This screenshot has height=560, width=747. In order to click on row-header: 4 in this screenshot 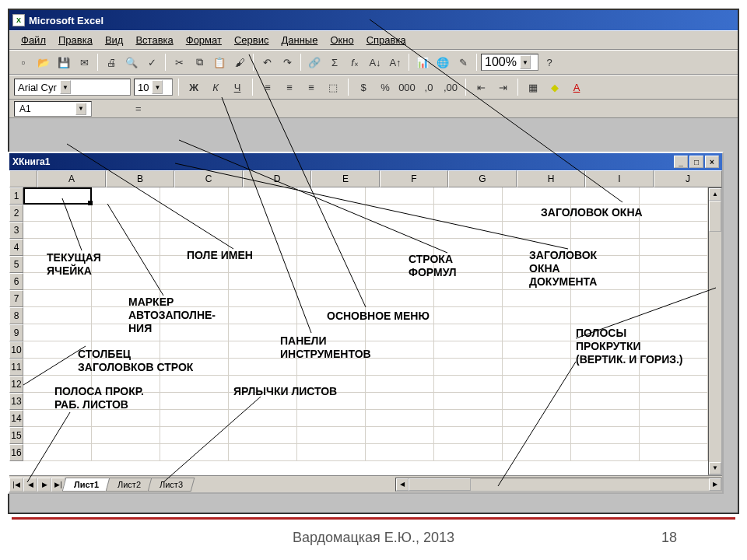, I will do `click(16, 247)`.